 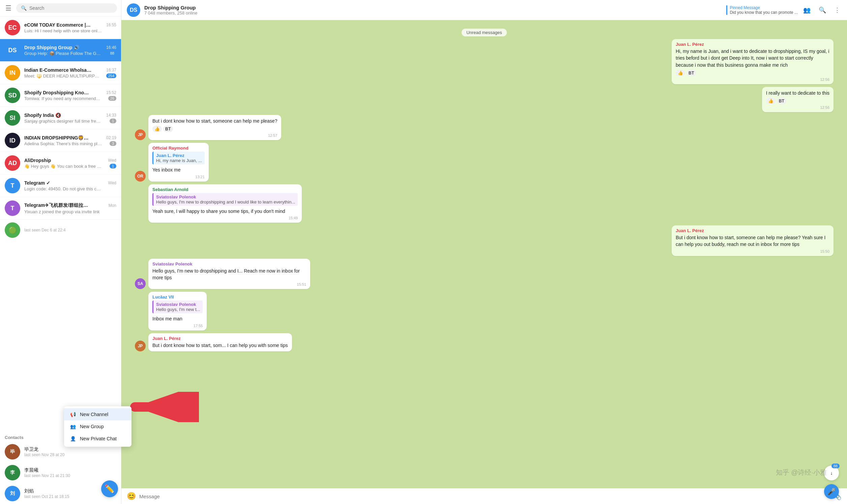 What do you see at coordinates (177, 311) in the screenshot?
I see `message-bubble-m8: Lucãaz VIISviatoslav PolenokHello guys, …` at bounding box center [177, 311].